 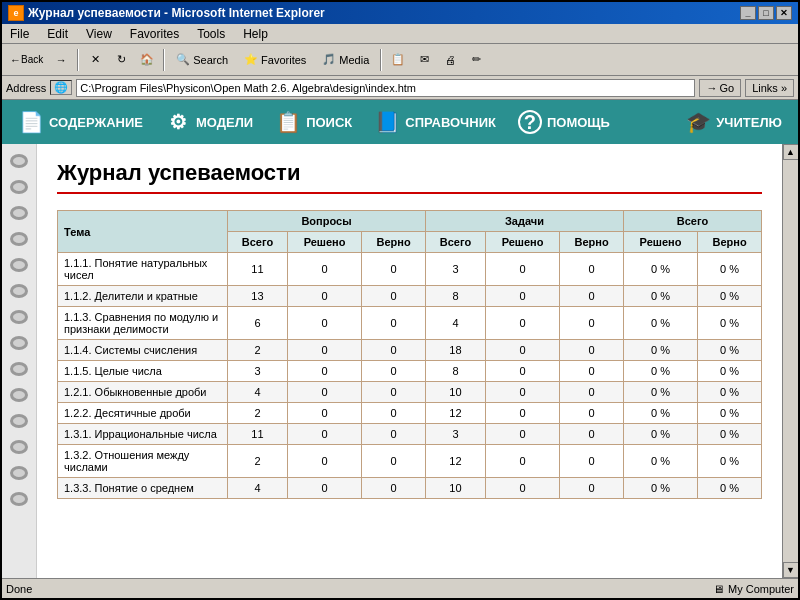 I want to click on stop-button: ✕, so click(x=95, y=60).